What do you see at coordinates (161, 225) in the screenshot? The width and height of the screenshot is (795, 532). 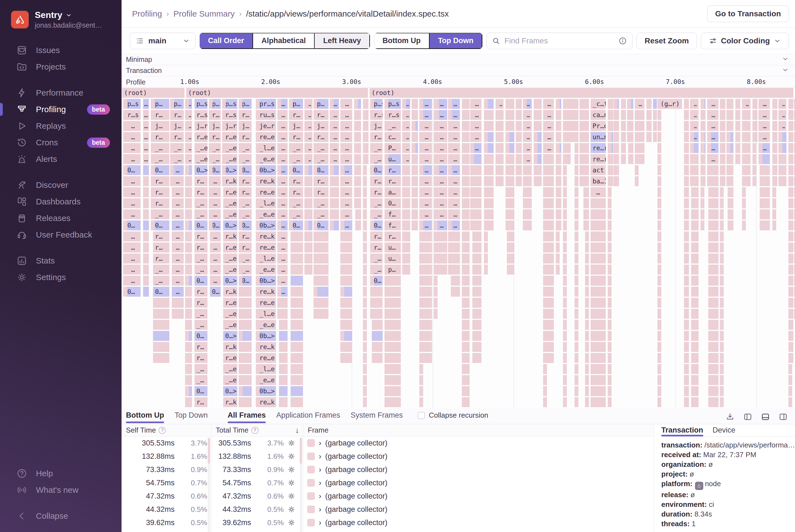 I see `flame-frame: 0…` at bounding box center [161, 225].